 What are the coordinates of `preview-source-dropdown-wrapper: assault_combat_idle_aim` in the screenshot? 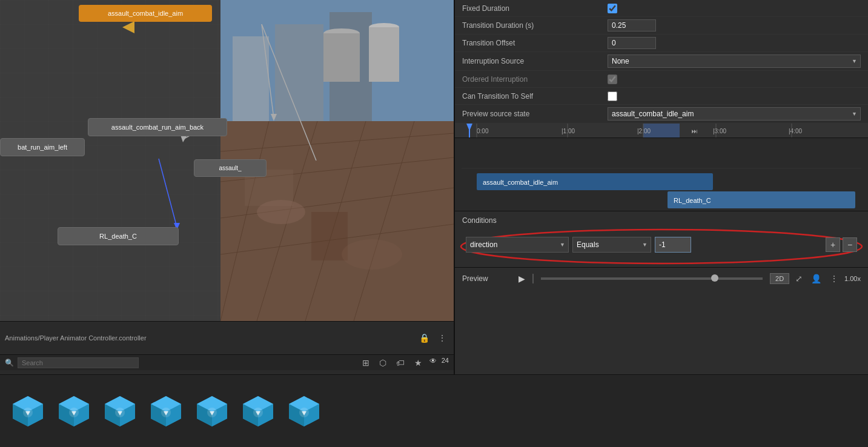 It's located at (734, 114).